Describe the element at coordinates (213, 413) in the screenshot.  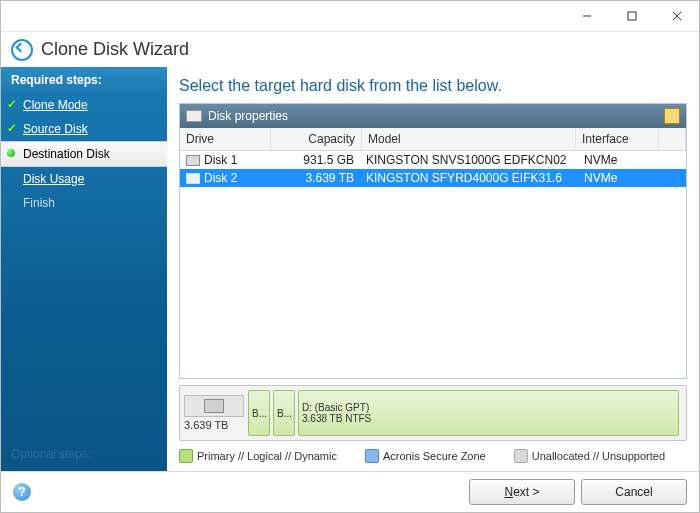
I see `disk-map-total: 3.639 TB` at that location.